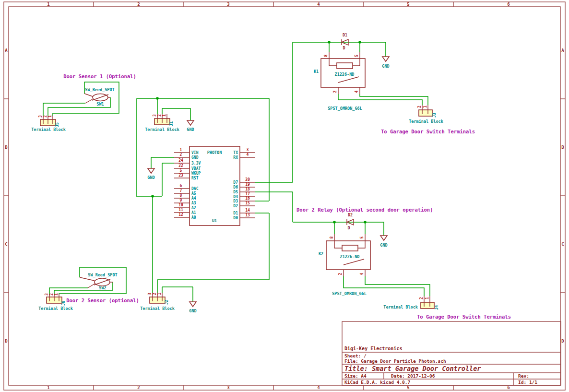  Describe the element at coordinates (464, 317) in the screenshot. I see `note-to-garage-2: To Garage Door Switch Terminals` at that location.